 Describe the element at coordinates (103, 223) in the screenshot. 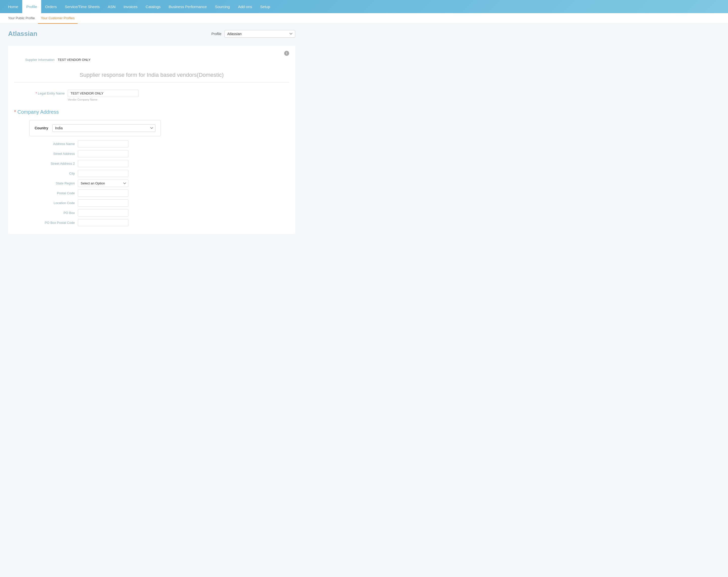

I see `po-box-postal-code-input` at that location.